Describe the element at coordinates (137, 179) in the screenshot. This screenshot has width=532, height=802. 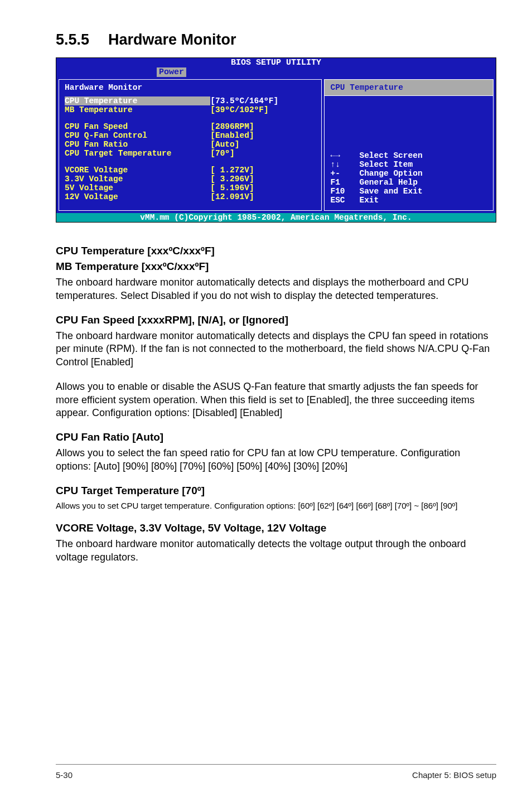
I see `bios-setting-label: 3.3V Voltage` at that location.